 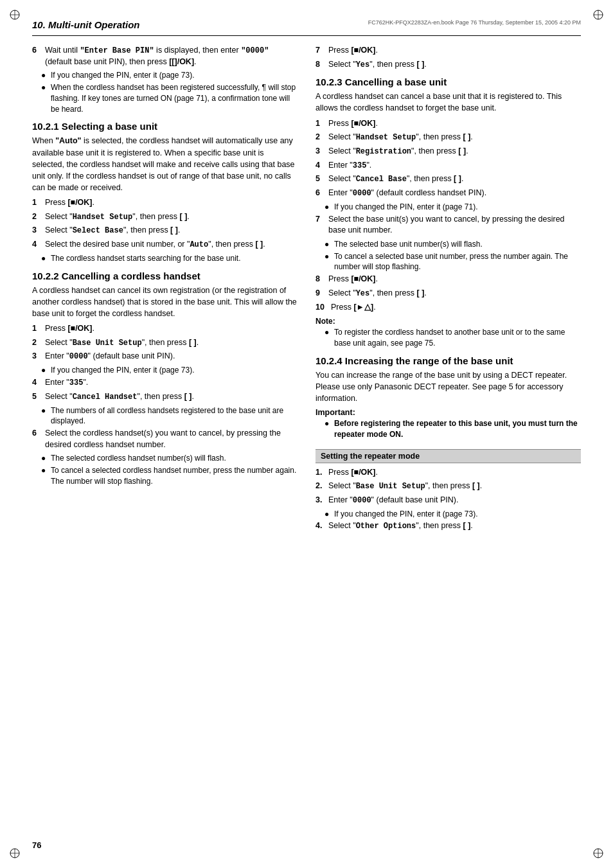 I want to click on page-footer: 76, so click(x=37, y=846).